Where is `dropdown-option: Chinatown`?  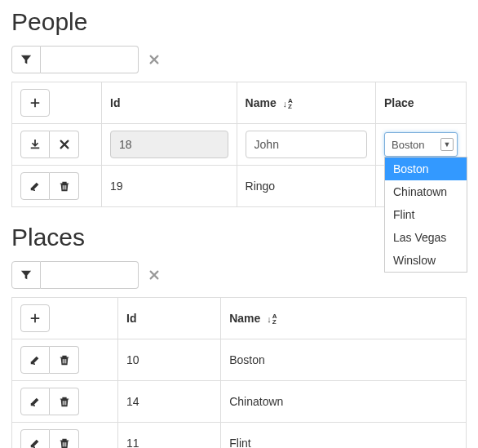 dropdown-option: Chinatown is located at coordinates (426, 192).